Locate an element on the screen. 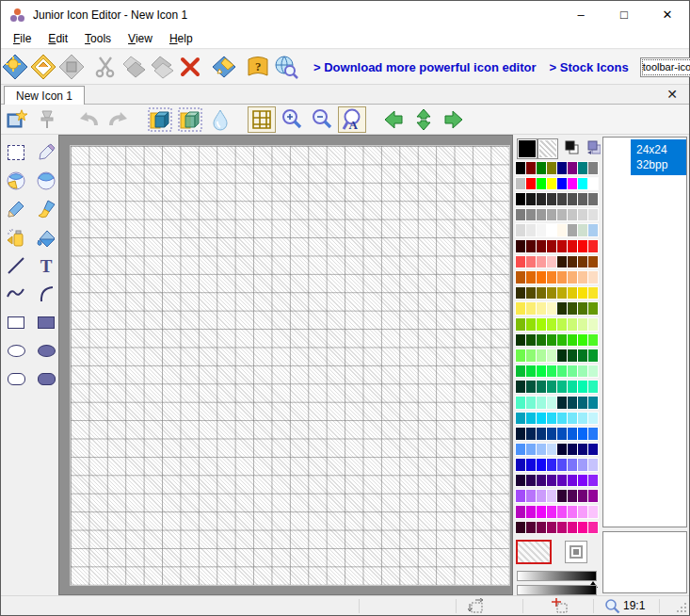 Image resolution: width=690 pixels, height=616 pixels. show-grid-button is located at coordinates (262, 120).